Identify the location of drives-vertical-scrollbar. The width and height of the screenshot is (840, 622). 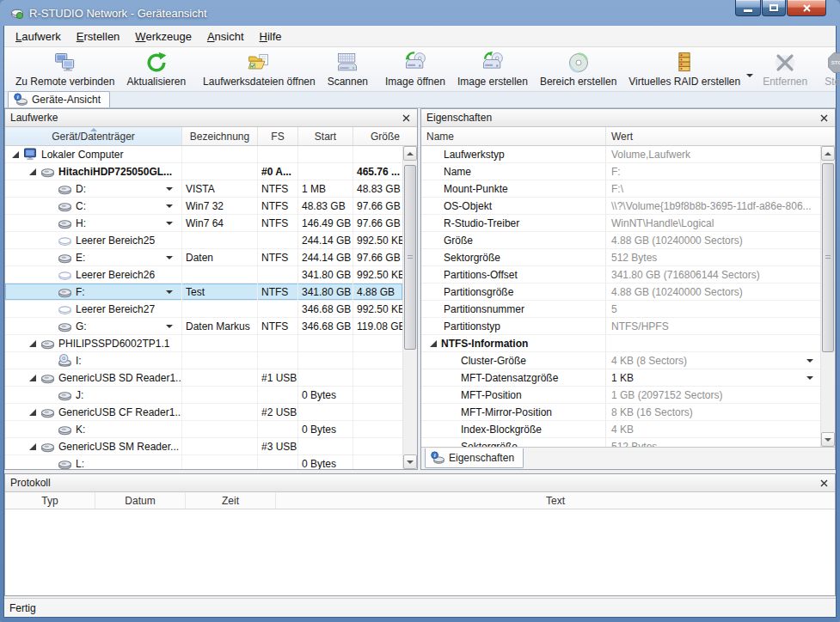
(409, 308).